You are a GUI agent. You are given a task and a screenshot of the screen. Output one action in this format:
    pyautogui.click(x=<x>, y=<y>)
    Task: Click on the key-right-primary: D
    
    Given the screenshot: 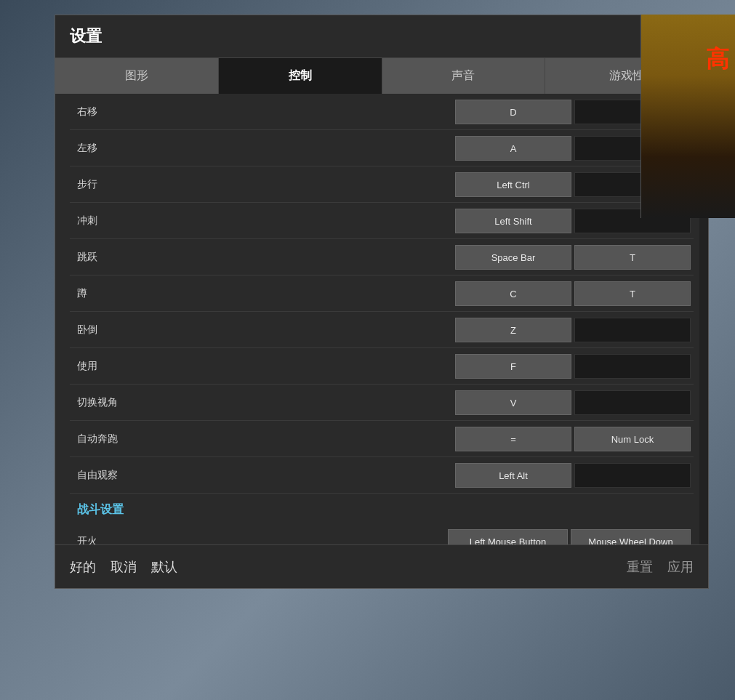 What is the action you would take?
    pyautogui.click(x=513, y=112)
    